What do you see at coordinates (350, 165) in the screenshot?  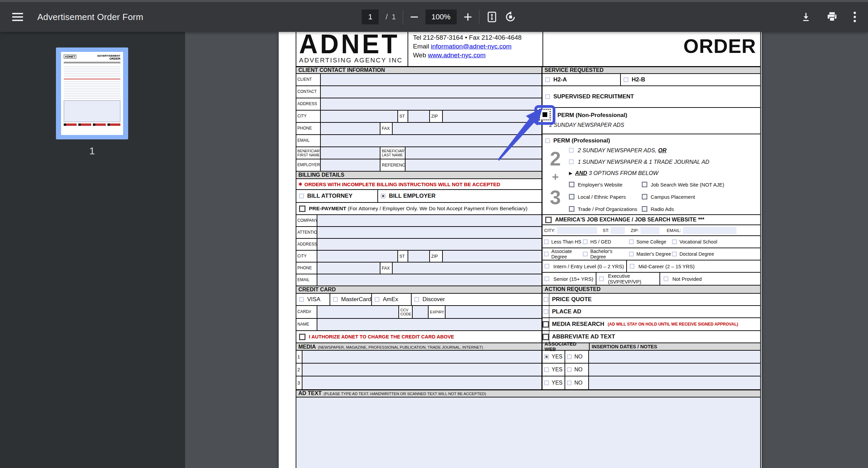 I see `employer-input` at bounding box center [350, 165].